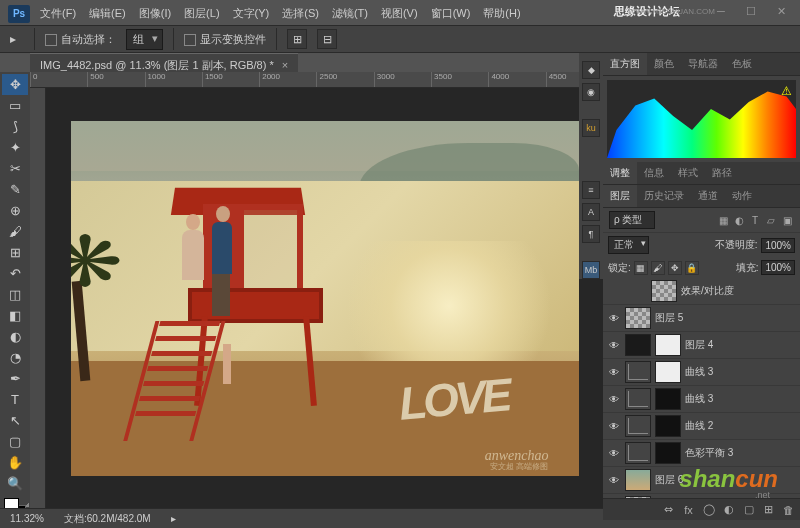  I want to click on layer-row: 👁曲线 3, so click(702, 400).